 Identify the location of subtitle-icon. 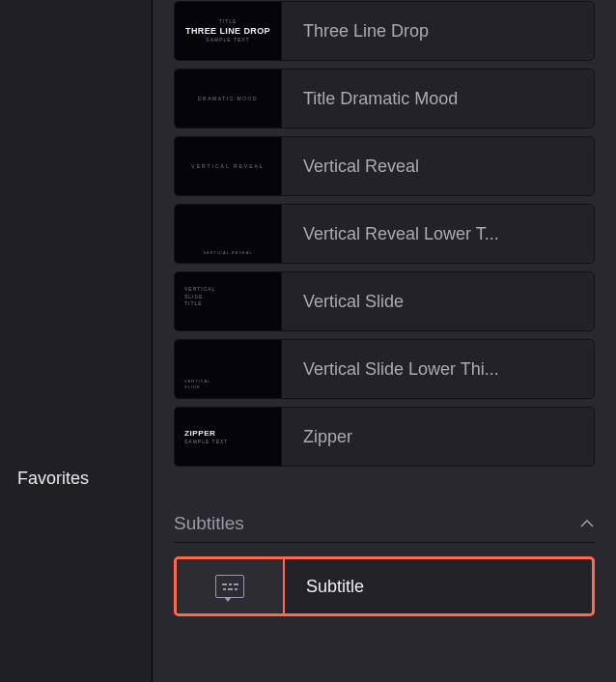
(230, 586).